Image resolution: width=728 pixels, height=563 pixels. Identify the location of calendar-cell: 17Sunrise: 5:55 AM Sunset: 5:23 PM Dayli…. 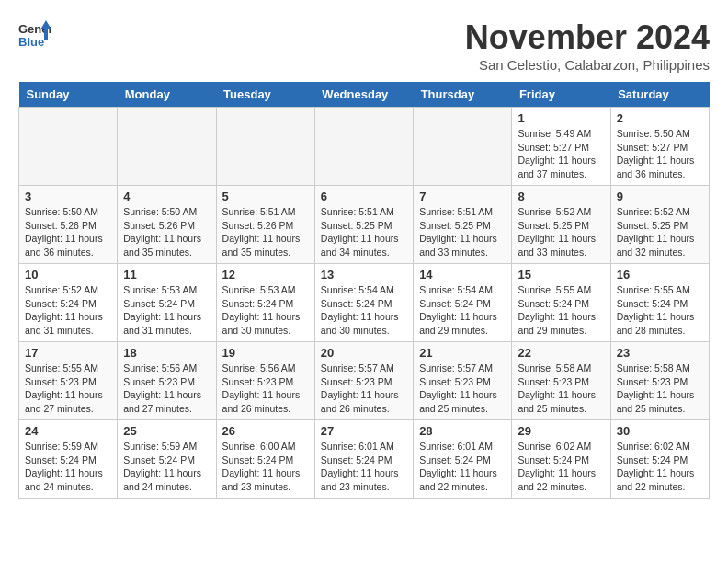
(68, 381).